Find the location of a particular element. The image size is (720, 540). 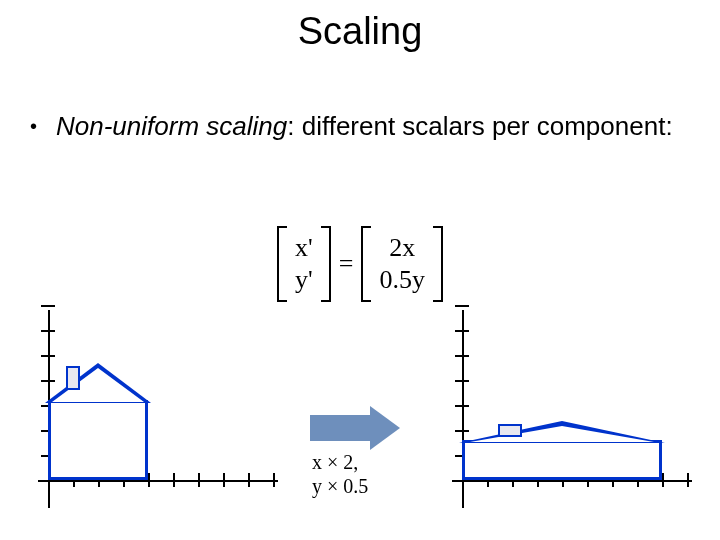

matrix-equation: x' y' = 2x 0.5y is located at coordinates (360, 266).